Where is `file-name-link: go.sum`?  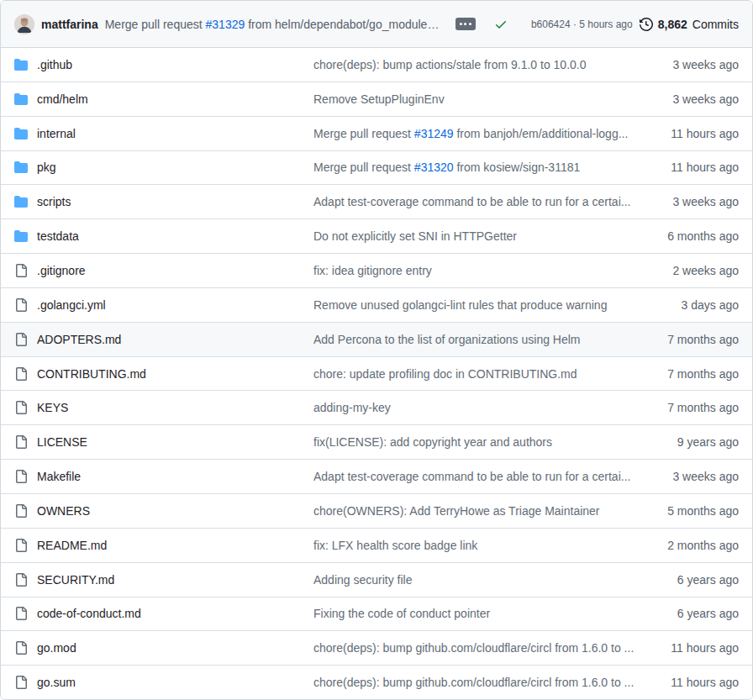
file-name-link: go.sum is located at coordinates (56, 682).